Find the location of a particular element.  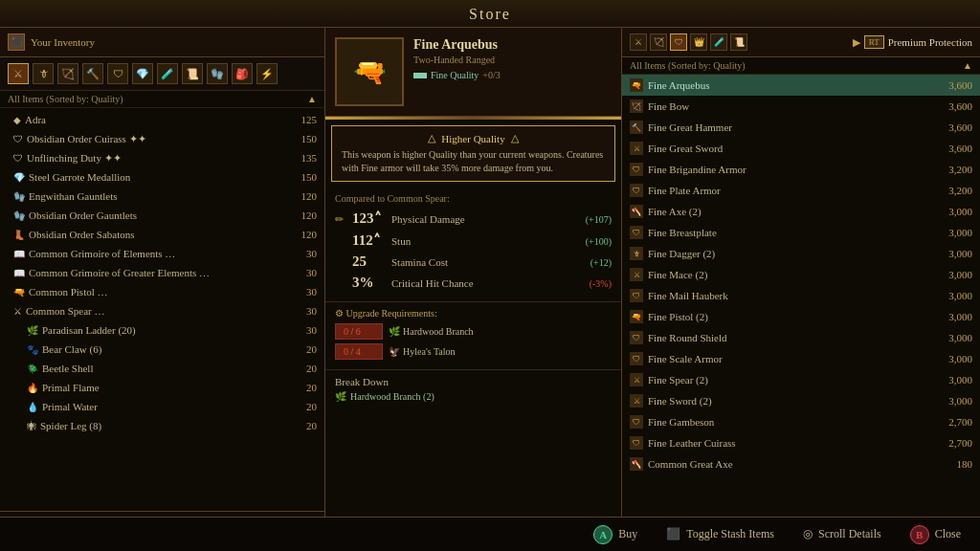

list-item: 🧤 Engwithan Gauntlets 120 is located at coordinates (163, 196).